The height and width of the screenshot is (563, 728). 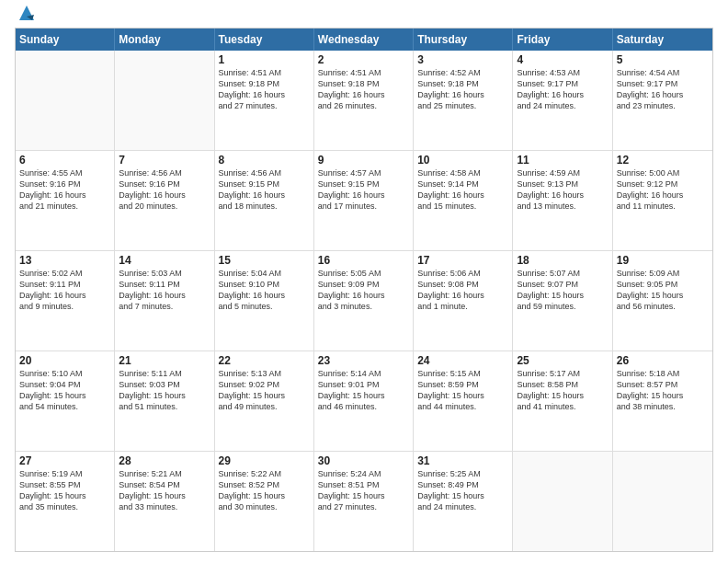 What do you see at coordinates (265, 160) in the screenshot?
I see `day-number: 8` at bounding box center [265, 160].